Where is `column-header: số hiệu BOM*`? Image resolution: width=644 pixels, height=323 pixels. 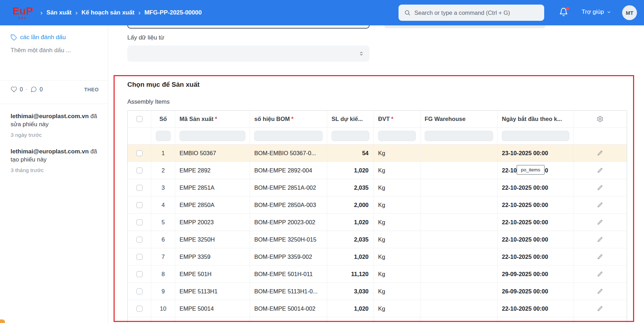 column-header: số hiệu BOM* is located at coordinates (288, 119).